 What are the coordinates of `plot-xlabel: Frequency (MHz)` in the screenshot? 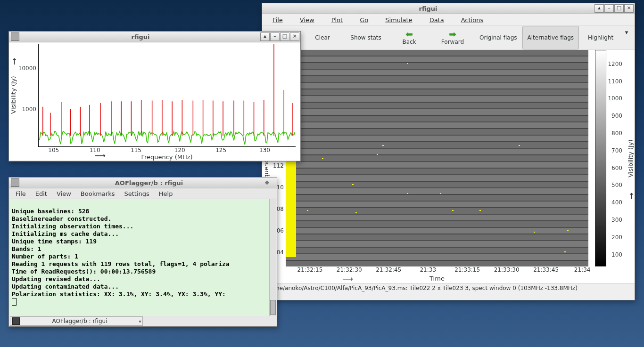 It's located at (167, 157).